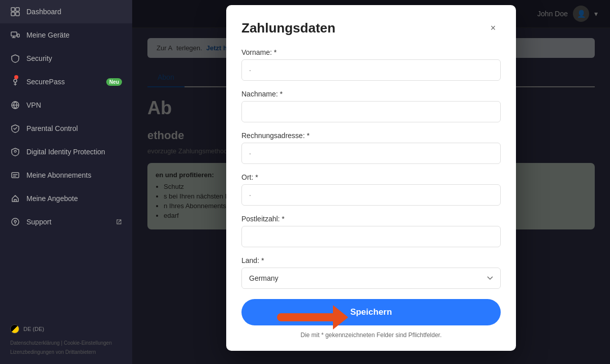  Describe the element at coordinates (34, 105) in the screenshot. I see `sidebar-label-vpn: VPN` at that location.